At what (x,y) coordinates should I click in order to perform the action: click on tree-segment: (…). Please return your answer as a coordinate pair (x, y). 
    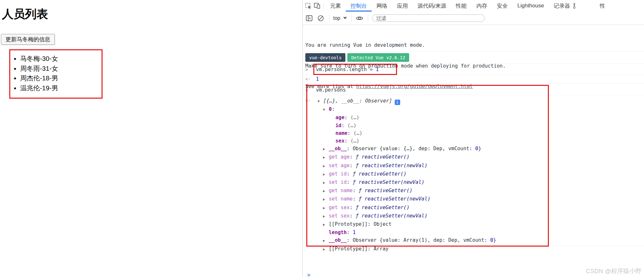
    Looking at the image, I should click on (355, 141).